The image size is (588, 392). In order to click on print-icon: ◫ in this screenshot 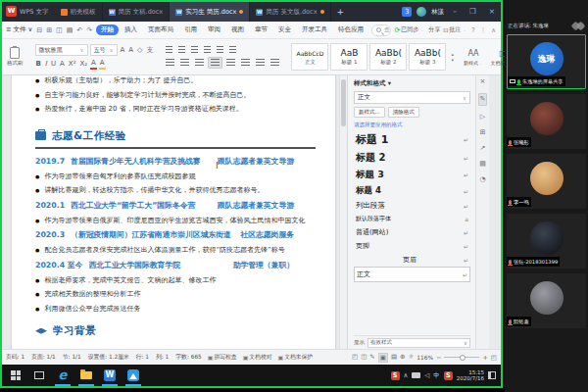, I will do `click(59, 30)`.